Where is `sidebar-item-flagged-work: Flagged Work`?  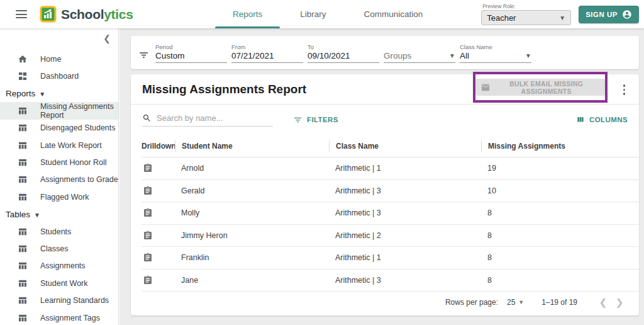
sidebar-item-flagged-work: Flagged Work is located at coordinates (59, 197).